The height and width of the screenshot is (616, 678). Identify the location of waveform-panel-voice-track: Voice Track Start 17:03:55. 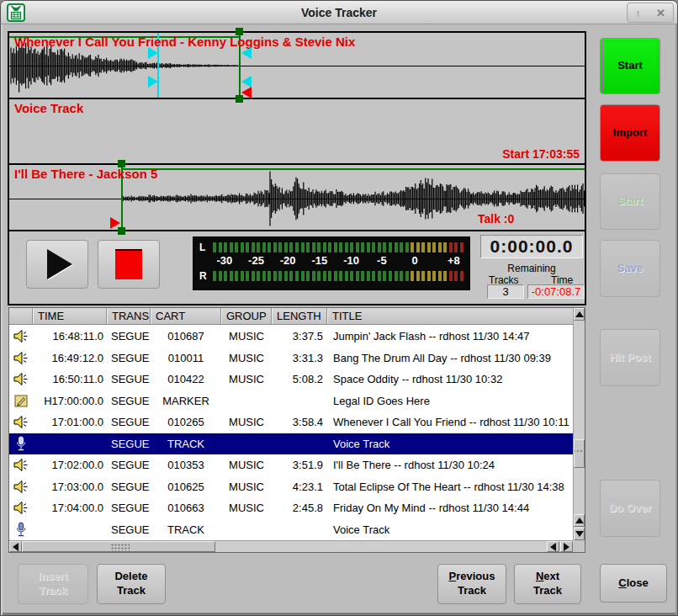
(297, 132).